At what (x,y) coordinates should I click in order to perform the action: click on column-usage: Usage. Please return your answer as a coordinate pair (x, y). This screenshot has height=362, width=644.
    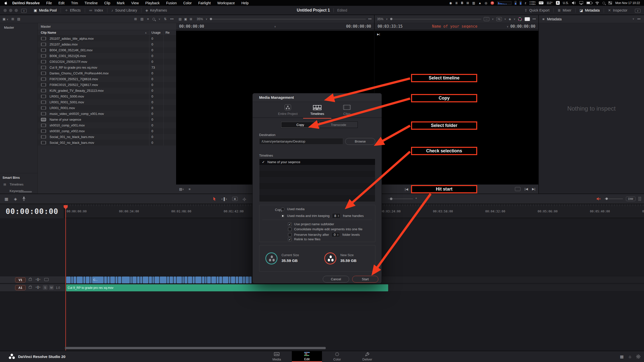
    Looking at the image, I should click on (156, 33).